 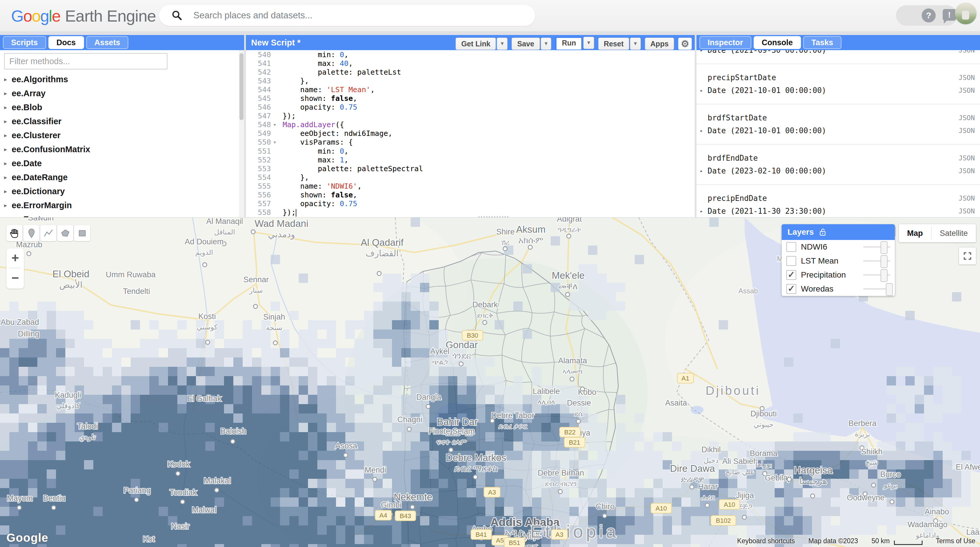 What do you see at coordinates (476, 458) in the screenshot?
I see `map-label: Debre Markos` at bounding box center [476, 458].